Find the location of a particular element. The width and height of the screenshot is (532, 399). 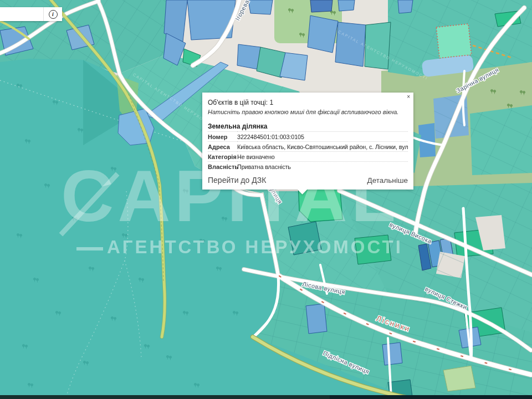

popup-section-title: Земельна ділянка is located at coordinates (308, 126).